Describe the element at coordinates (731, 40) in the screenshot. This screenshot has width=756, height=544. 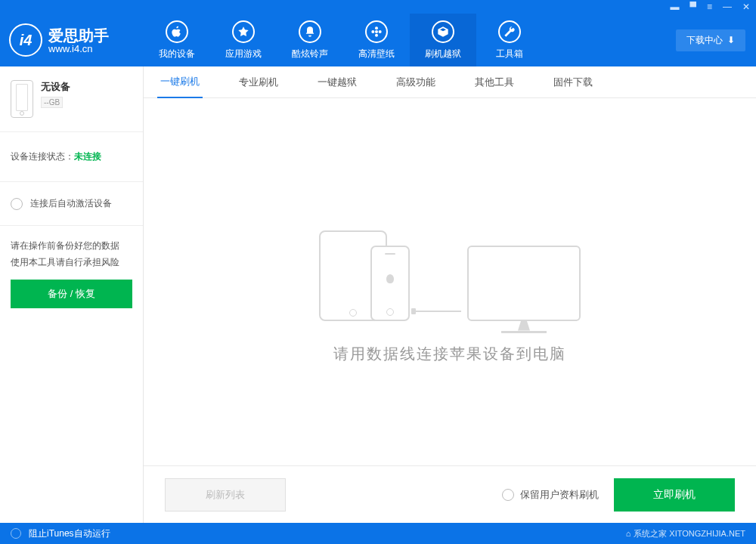
I see `download-icon: ⬇` at that location.